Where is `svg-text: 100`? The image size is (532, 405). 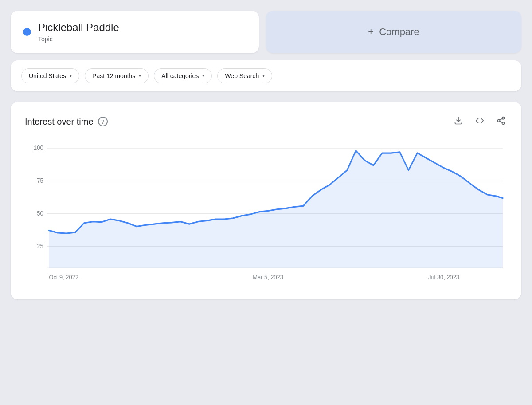
svg-text: 100 is located at coordinates (39, 148).